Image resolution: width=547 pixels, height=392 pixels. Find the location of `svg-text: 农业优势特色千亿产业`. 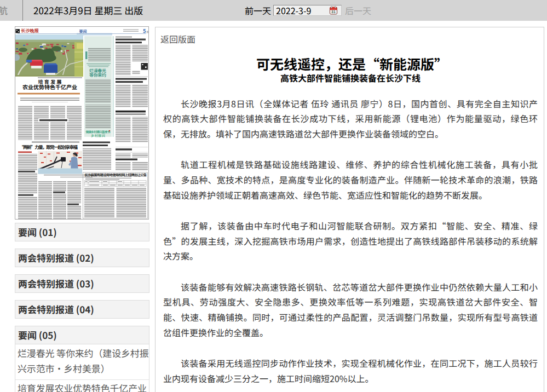

svg-text: 农业优势特色千亿产业 is located at coordinates (50, 87).